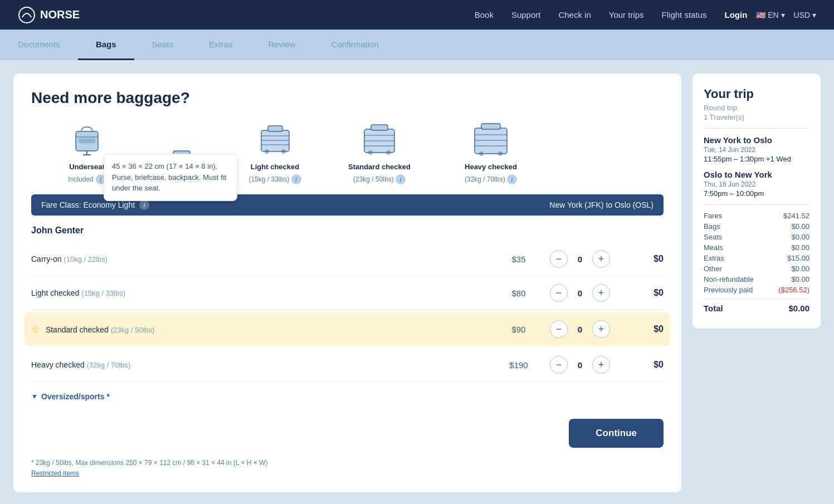 Image resolution: width=834 pixels, height=504 pixels. I want to click on heavy-decrement: −, so click(559, 365).